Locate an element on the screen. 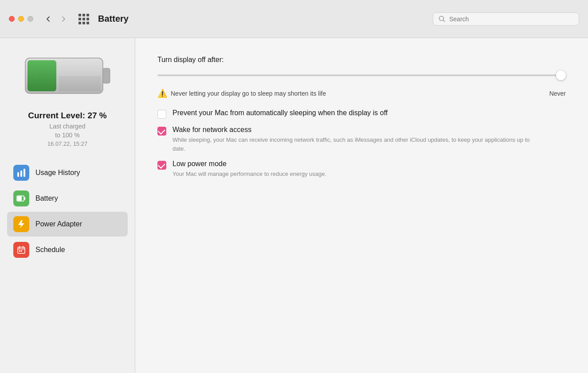 Image resolution: width=588 pixels, height=373 pixels. prevent-sleep-checkbox is located at coordinates (162, 114).